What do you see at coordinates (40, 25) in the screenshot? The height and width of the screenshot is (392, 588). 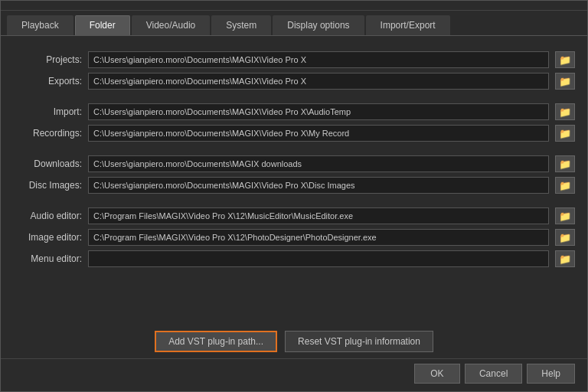 I see `tab-playback: Playback` at bounding box center [40, 25].